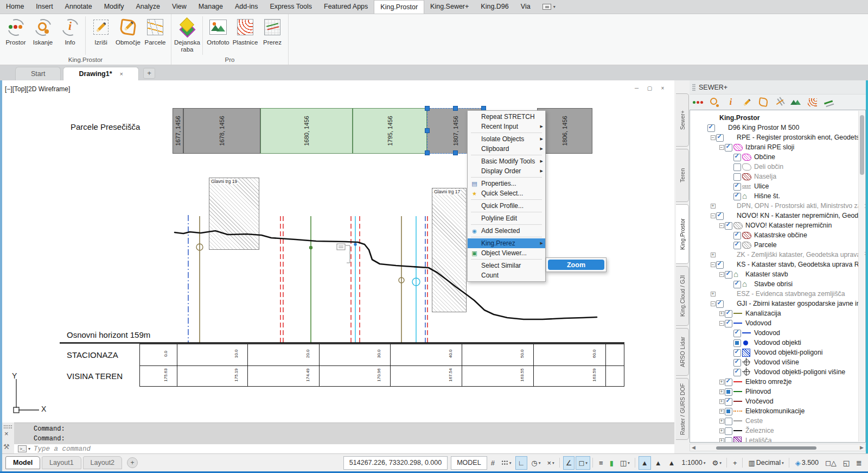 This screenshot has width=868, height=473. I want to click on tree-item-deli-ob-in: Deli občin, so click(778, 167).